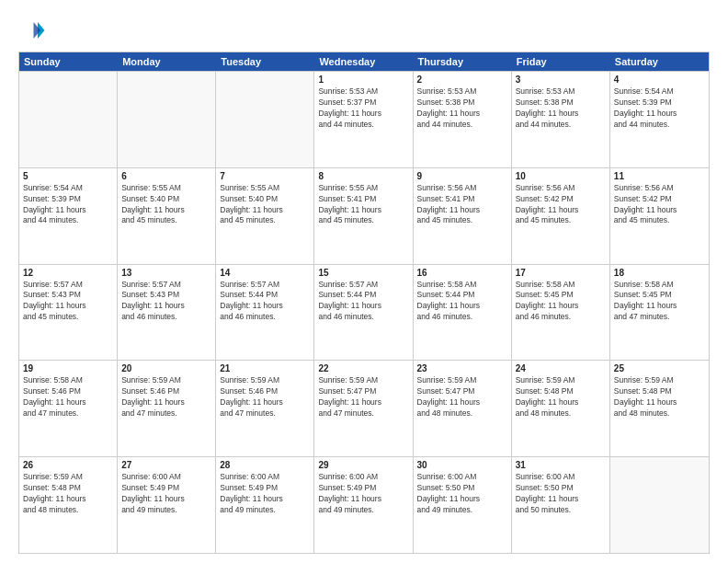 This screenshot has width=728, height=563. What do you see at coordinates (660, 177) in the screenshot?
I see `day-number: 11` at bounding box center [660, 177].